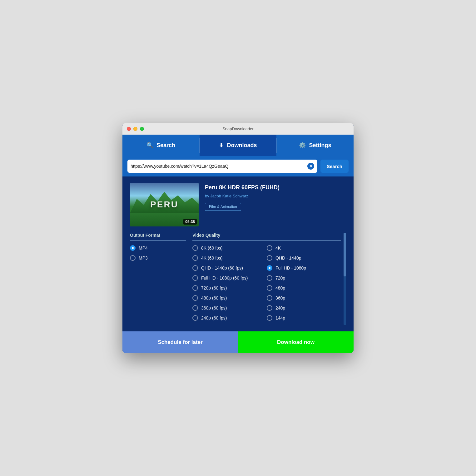  I want to click on label-240p: 240p, so click(280, 308).